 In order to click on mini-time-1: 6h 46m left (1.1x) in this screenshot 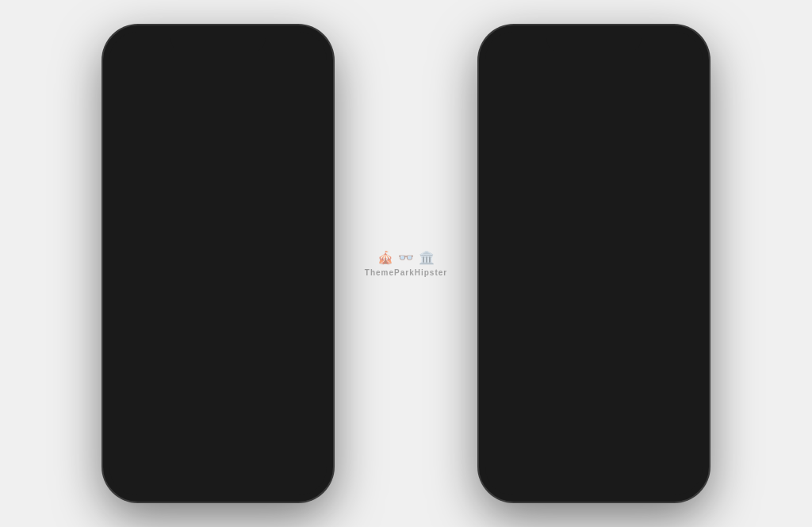, I will do `click(208, 437)`.